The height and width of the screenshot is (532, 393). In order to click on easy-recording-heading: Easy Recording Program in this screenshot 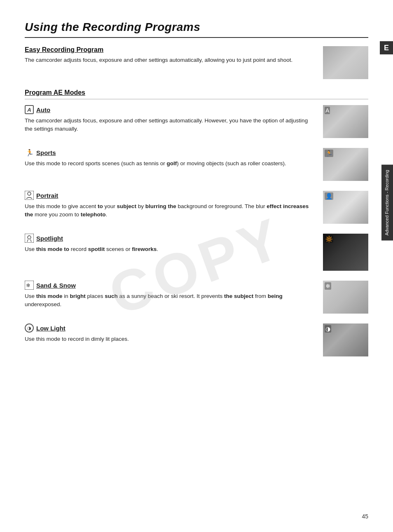, I will do `click(170, 50)`.